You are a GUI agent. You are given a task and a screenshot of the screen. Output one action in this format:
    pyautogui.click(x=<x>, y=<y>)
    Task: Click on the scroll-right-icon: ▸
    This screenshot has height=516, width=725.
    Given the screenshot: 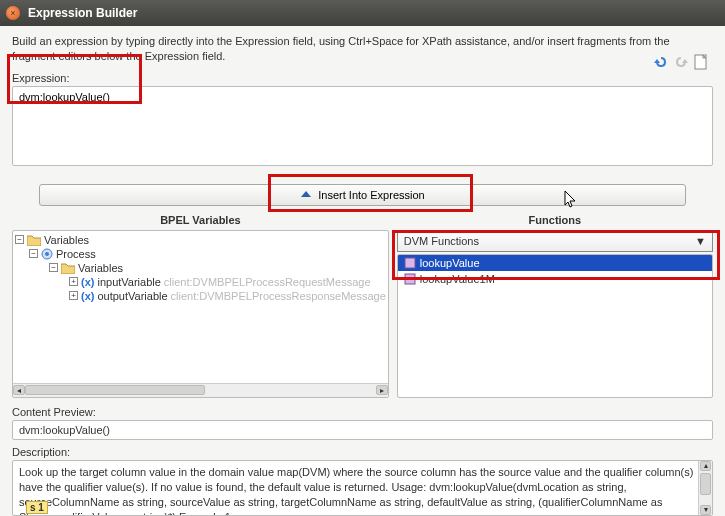 What is the action you would take?
    pyautogui.click(x=382, y=390)
    